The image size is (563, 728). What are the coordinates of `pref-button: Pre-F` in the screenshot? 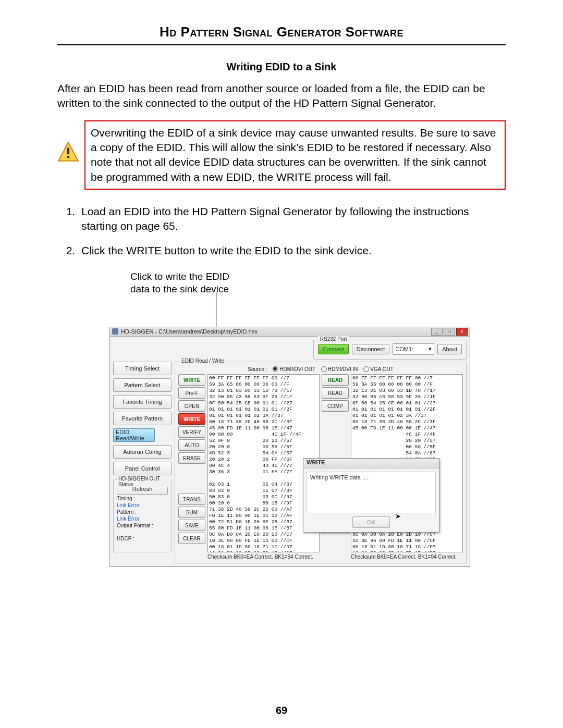 It's located at (192, 393).